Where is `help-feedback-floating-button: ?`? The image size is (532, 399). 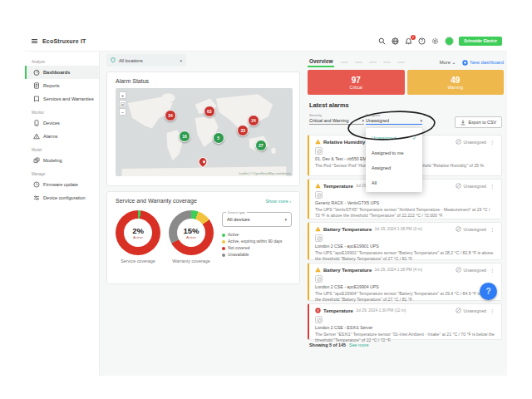 help-feedback-floating-button: ? is located at coordinates (489, 291).